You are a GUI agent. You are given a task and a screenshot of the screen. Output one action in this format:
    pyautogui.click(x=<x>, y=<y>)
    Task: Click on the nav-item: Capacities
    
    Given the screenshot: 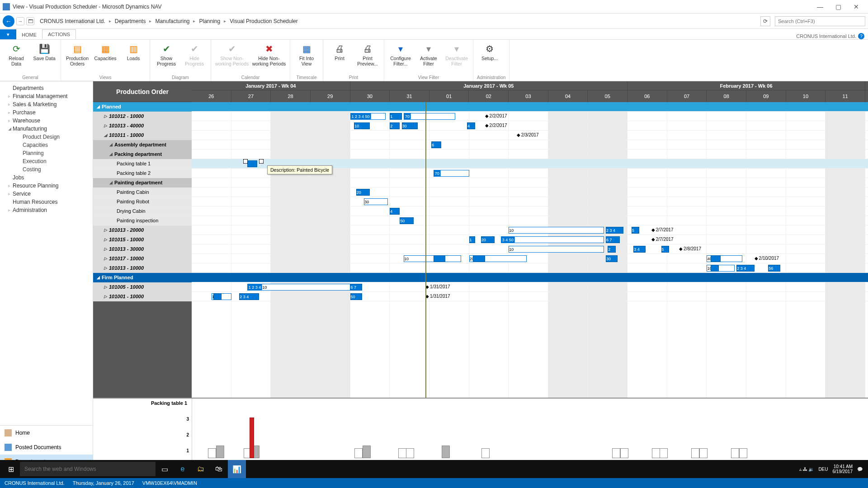 What is the action you would take?
    pyautogui.click(x=46, y=145)
    